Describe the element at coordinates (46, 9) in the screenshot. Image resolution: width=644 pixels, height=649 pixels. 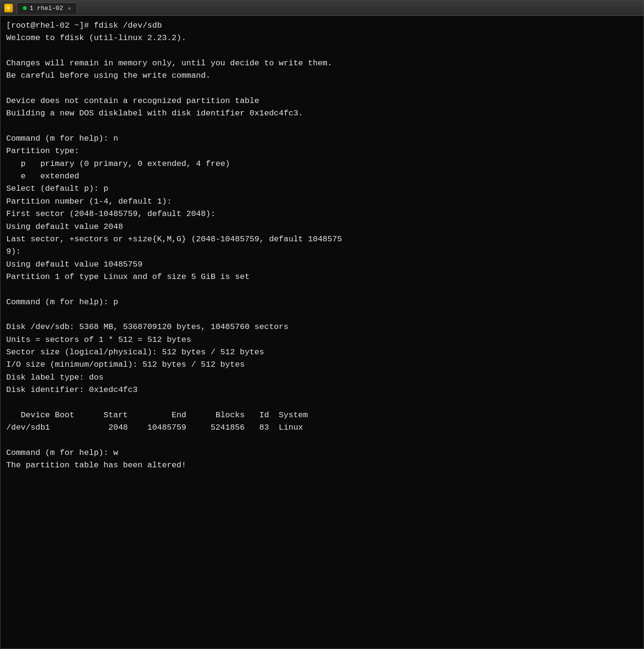
I see `tab-label: 1 rhel-02` at that location.